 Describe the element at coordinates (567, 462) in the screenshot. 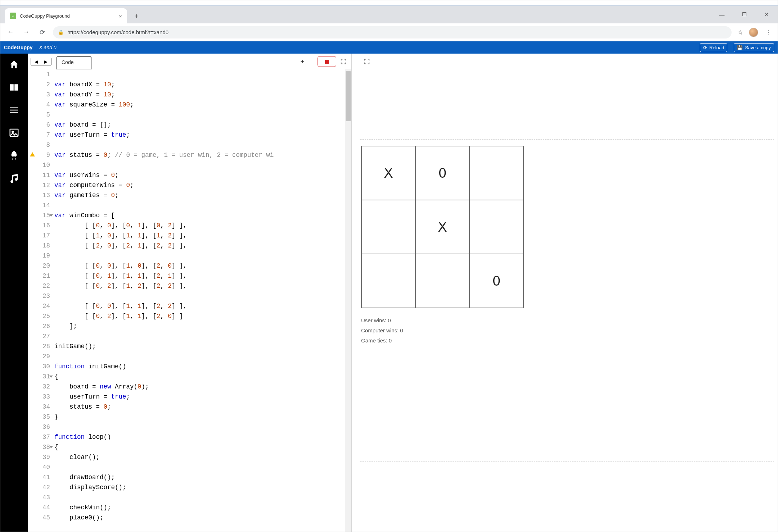

I see `canvas-bottom-divider` at that location.